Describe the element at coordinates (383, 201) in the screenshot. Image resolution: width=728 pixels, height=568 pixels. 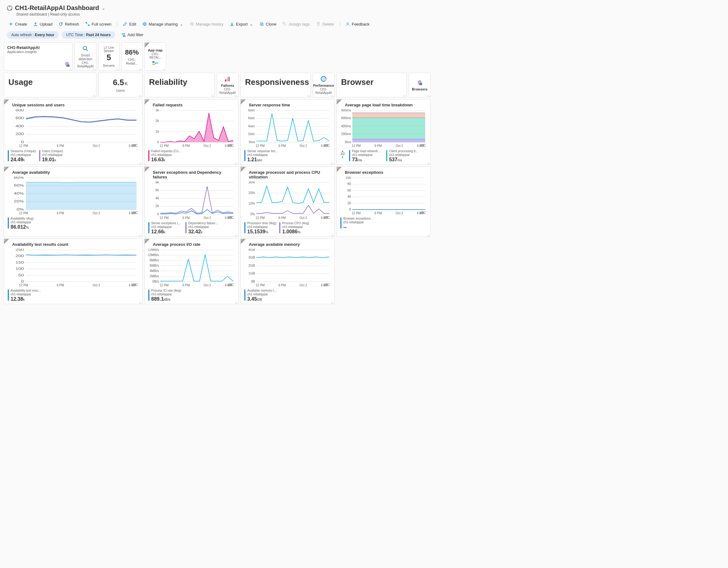
I see `browser-exceptions-chart-tile: Browser exceptions02040608010012 PM6 PMO…` at that location.